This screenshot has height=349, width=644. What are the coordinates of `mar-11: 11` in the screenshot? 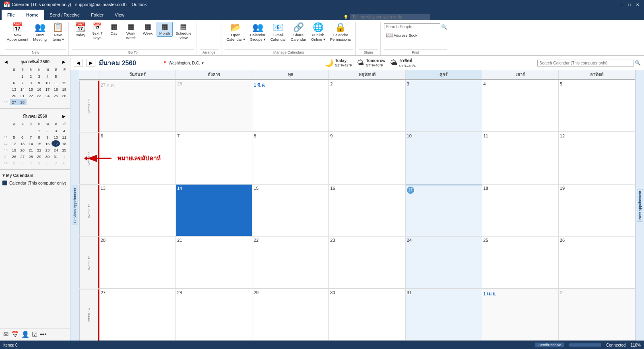 It's located at (64, 137).